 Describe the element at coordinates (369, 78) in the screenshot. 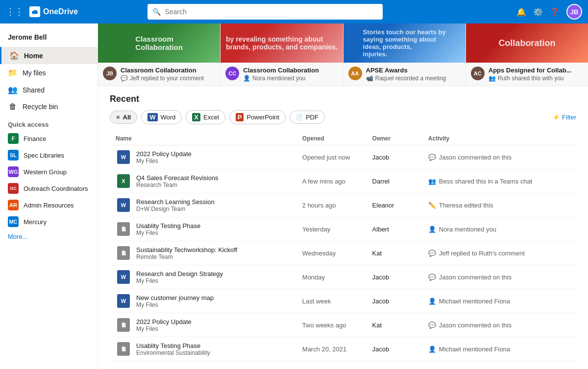

I see `video-icon-3: 📹` at that location.